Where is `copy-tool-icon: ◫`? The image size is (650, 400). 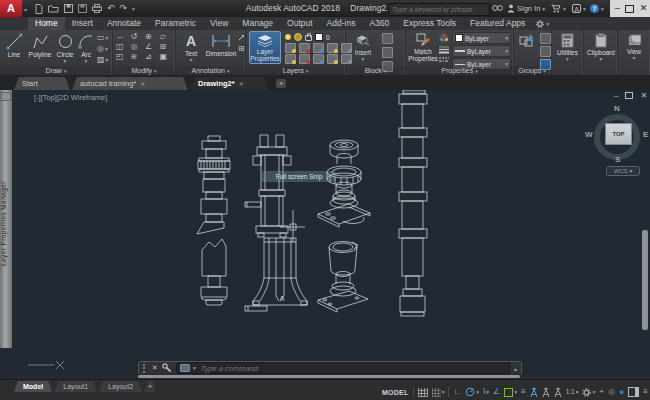
copy-tool-icon: ◫ is located at coordinates (123, 46).